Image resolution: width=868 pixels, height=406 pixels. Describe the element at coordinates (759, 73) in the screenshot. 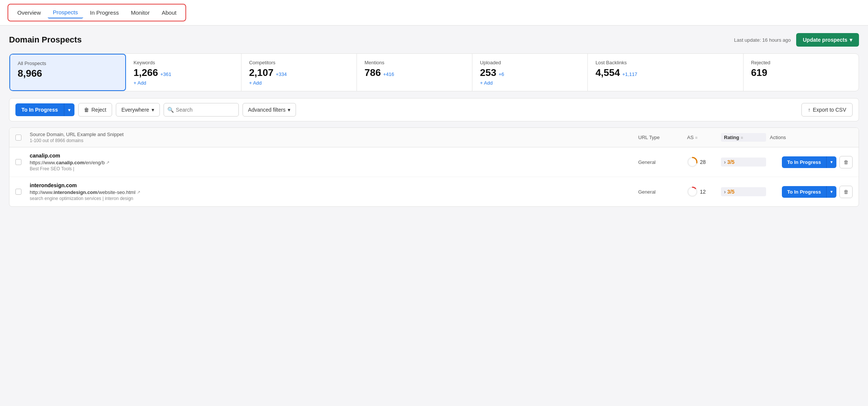

I see `stat-number-rejected: 619` at that location.